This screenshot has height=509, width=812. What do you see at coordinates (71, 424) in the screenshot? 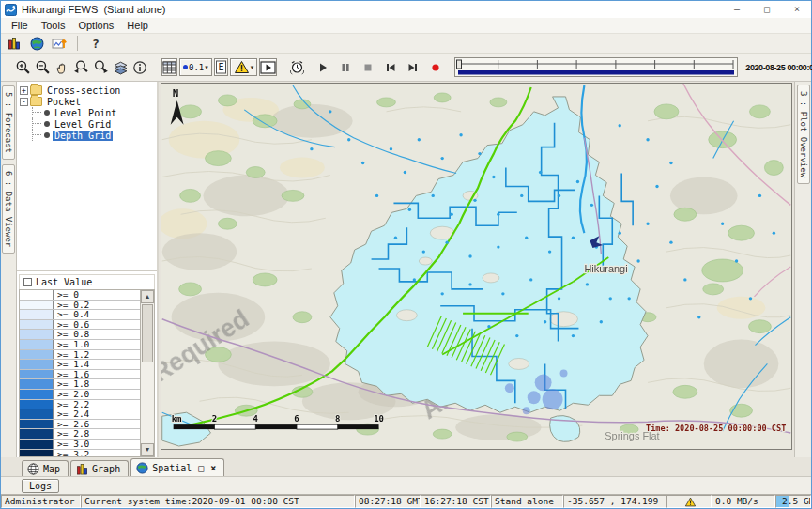
I see `legend-row-label: >= 2.6` at bounding box center [71, 424].